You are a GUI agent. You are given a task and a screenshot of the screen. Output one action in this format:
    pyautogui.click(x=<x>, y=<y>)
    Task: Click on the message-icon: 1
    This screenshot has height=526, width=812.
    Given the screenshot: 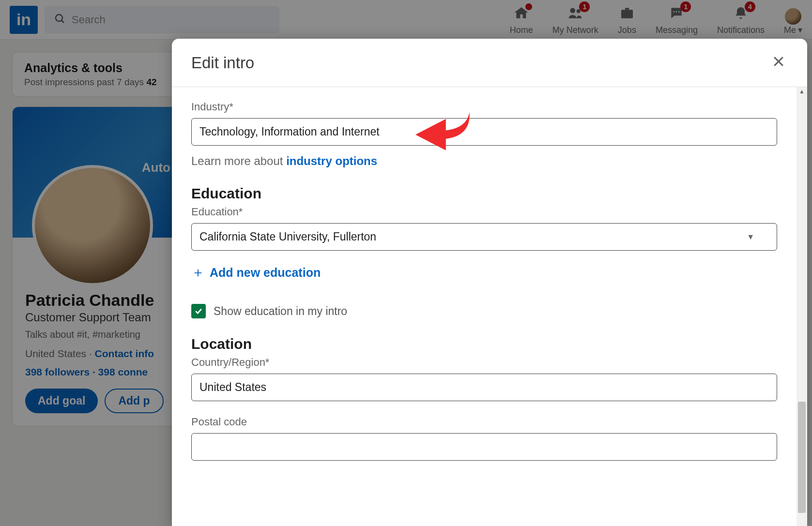 What is the action you would take?
    pyautogui.click(x=676, y=15)
    